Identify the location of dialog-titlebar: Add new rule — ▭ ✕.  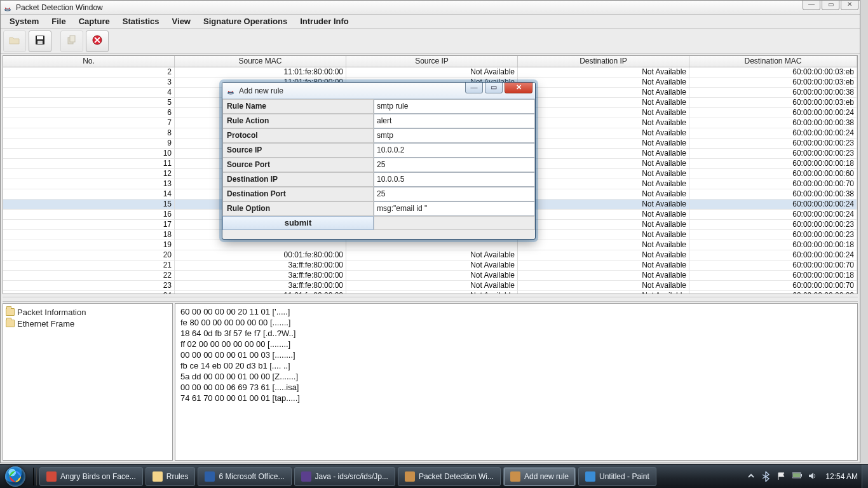
(379, 91).